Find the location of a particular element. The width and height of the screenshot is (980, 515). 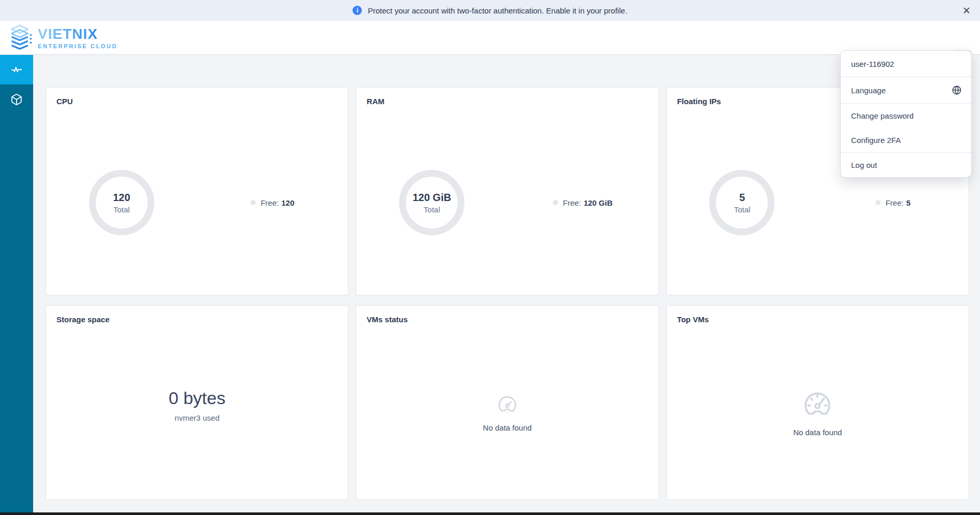

cpu-legend: Free: 120 is located at coordinates (272, 203).